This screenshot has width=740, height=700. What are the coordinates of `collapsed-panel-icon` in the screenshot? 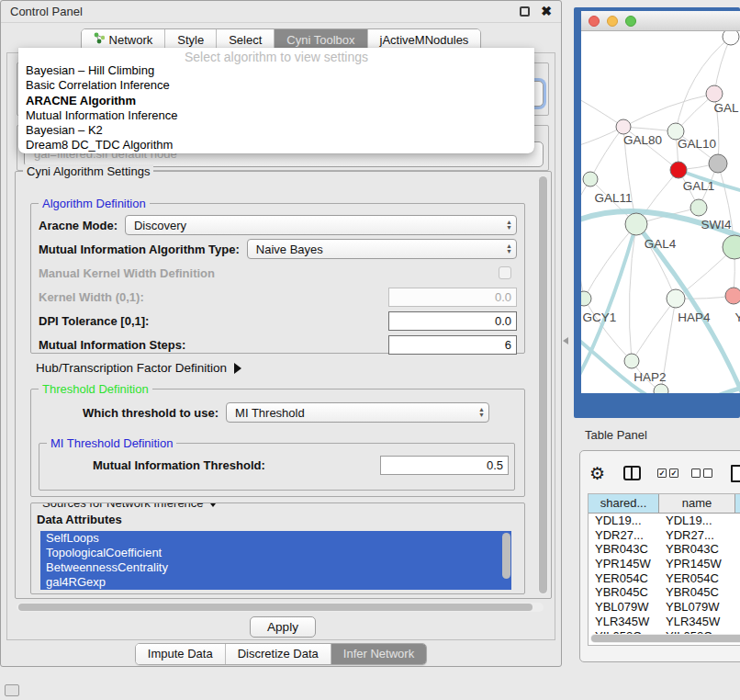 It's located at (12, 691).